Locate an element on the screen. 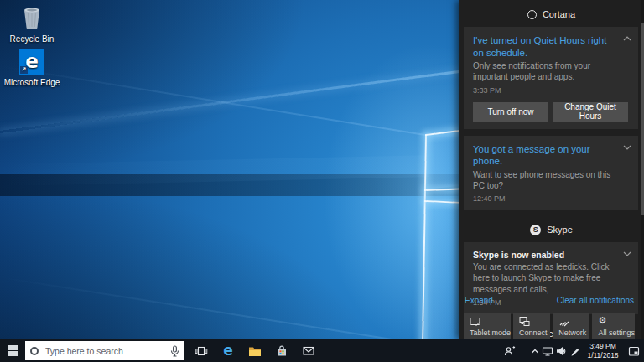 The image size is (644, 362). quick-action-label: Network is located at coordinates (574, 333).